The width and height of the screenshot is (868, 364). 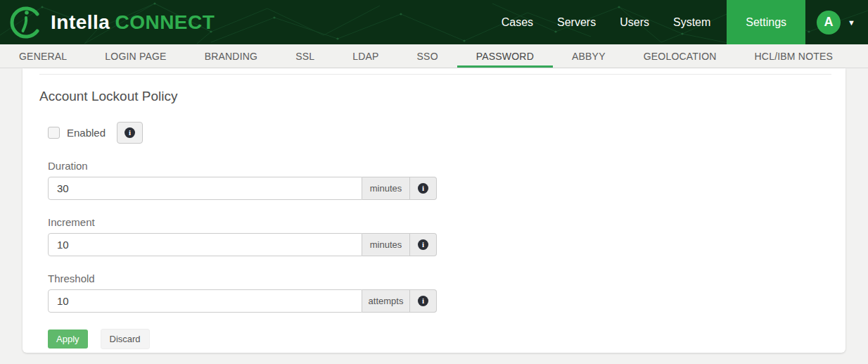 I want to click on enabled-label: Enabled, so click(x=86, y=132).